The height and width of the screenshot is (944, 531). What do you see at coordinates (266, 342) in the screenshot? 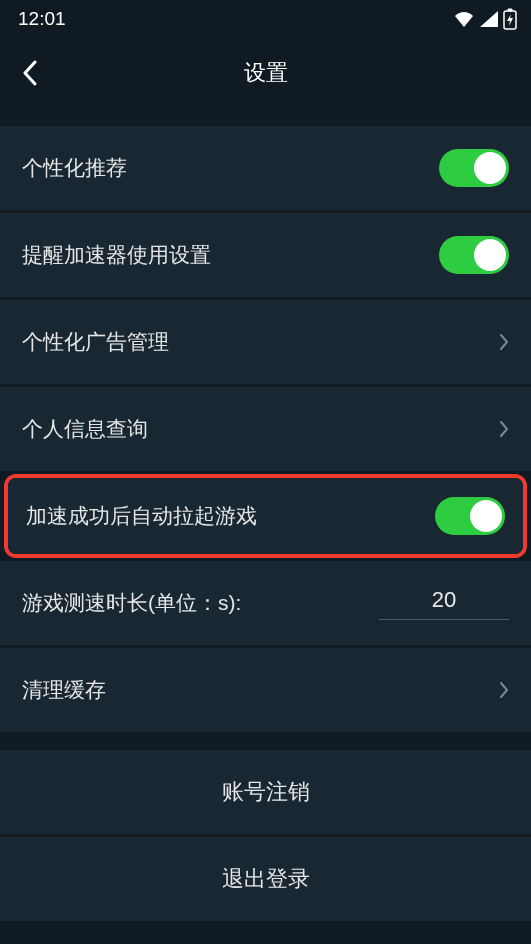
I see `row-personalized-ads: 个性化广告管理` at bounding box center [266, 342].